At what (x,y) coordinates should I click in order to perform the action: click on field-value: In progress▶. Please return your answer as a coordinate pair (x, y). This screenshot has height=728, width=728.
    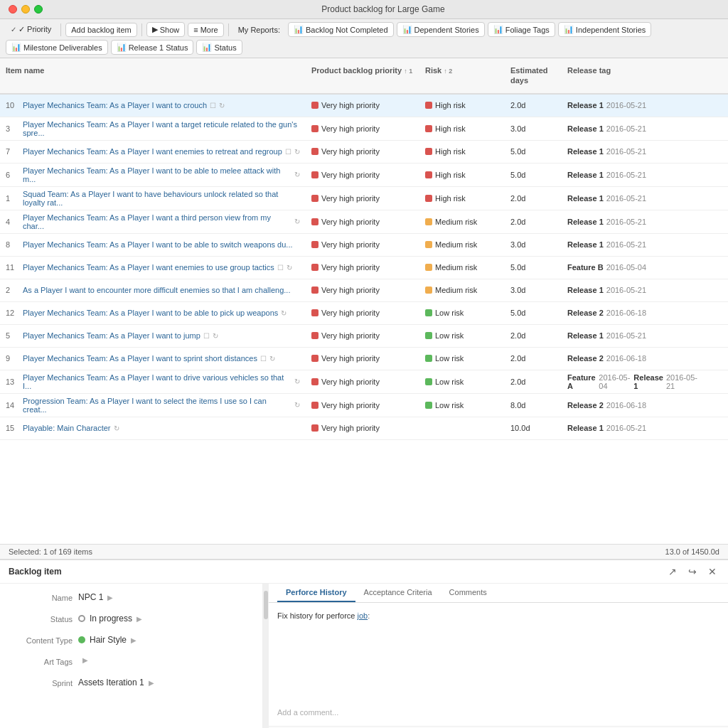
    Looking at the image, I should click on (110, 619).